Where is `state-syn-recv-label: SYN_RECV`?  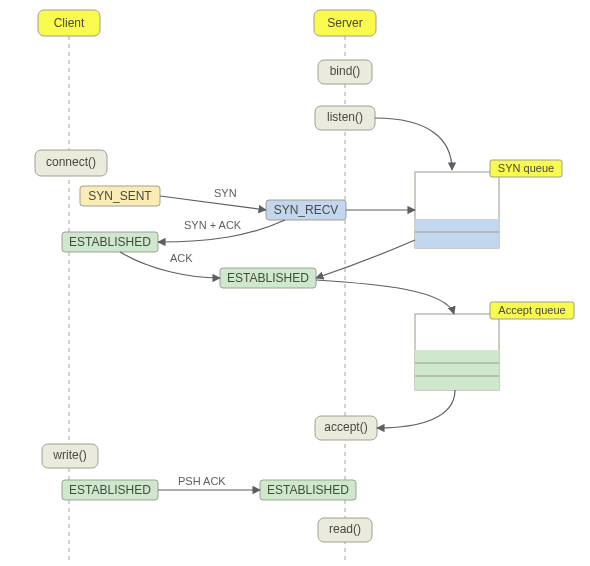 state-syn-recv-label: SYN_RECV is located at coordinates (306, 210).